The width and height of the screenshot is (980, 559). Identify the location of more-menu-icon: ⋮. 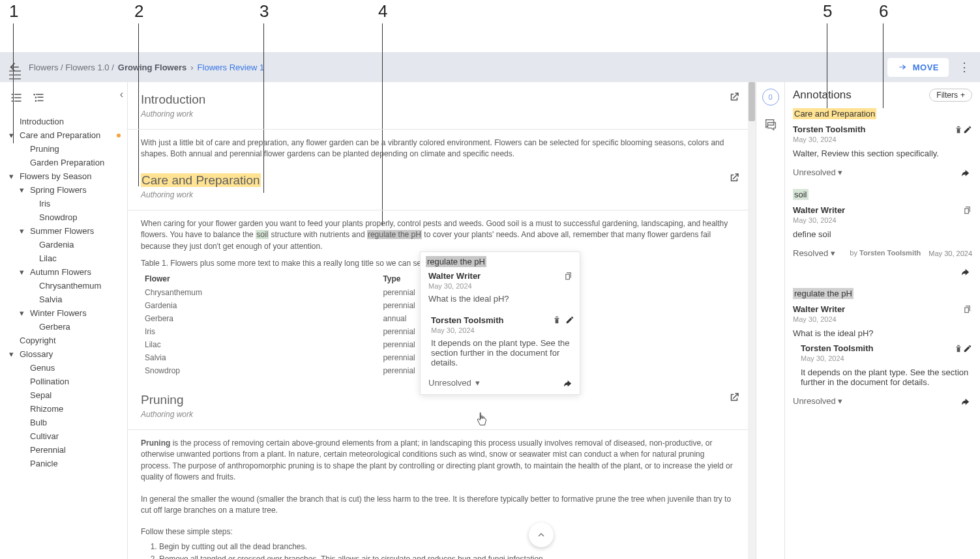
(964, 67).